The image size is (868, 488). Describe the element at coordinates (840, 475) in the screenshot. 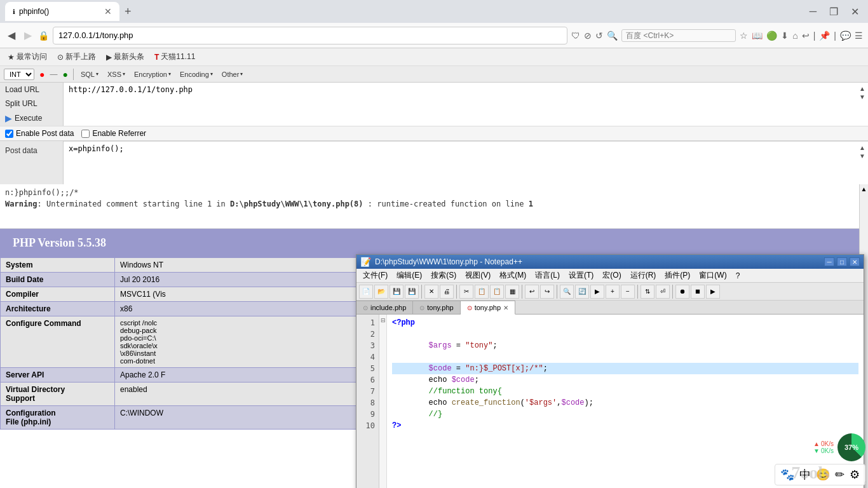

I see `pen-icon: ✏` at that location.